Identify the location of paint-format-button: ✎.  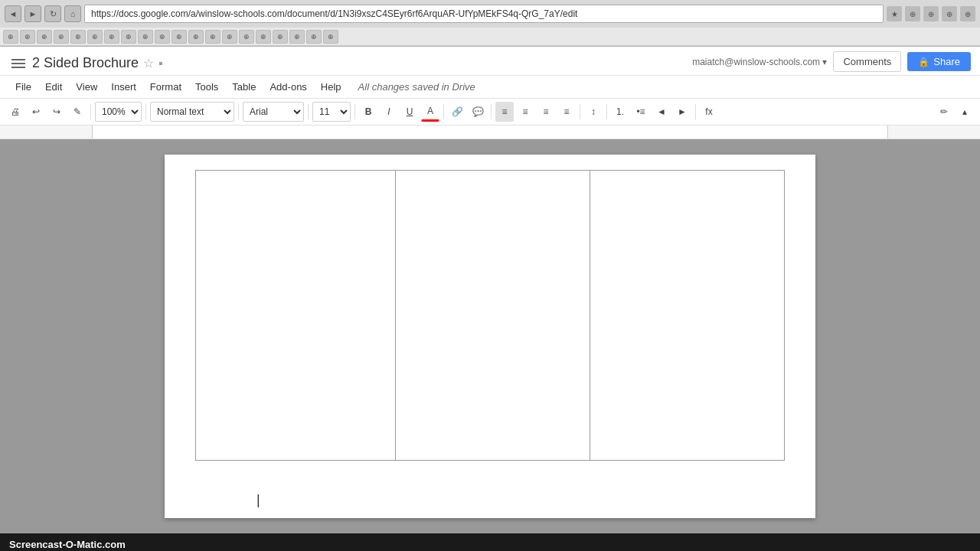
(77, 112).